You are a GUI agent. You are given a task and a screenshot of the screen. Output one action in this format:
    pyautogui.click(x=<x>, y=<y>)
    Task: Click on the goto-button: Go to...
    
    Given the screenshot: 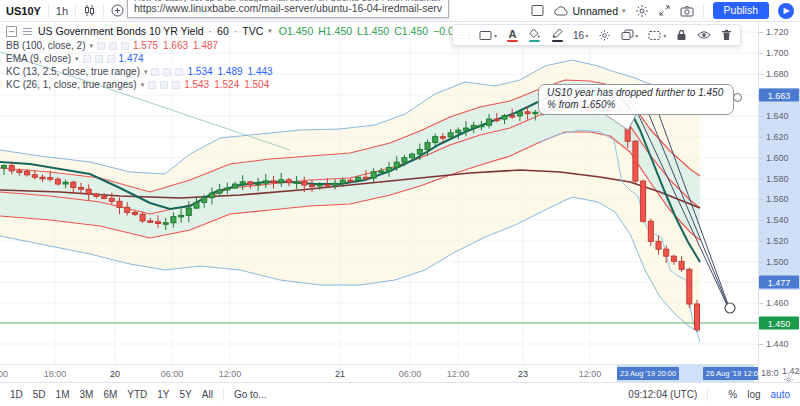 What is the action you would take?
    pyautogui.click(x=250, y=394)
    